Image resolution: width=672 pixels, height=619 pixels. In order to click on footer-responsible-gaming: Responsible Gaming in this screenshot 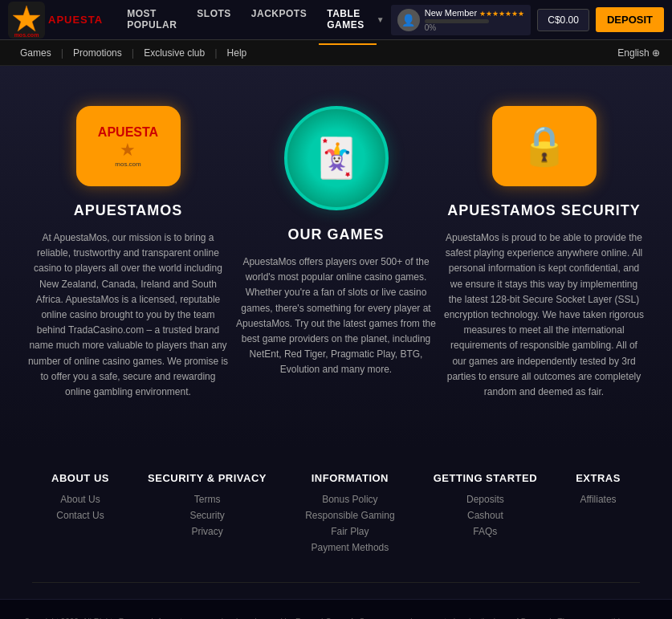, I will do `click(350, 515)`.